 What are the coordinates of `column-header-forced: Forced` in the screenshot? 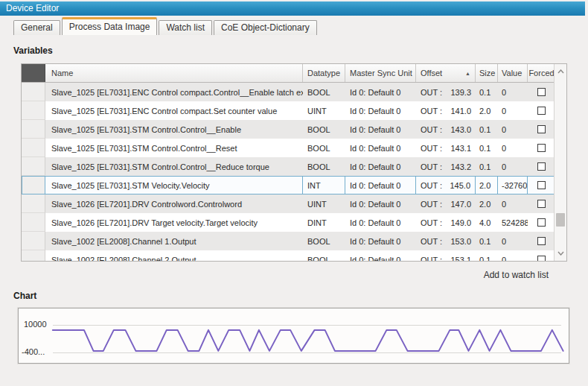 It's located at (542, 73).